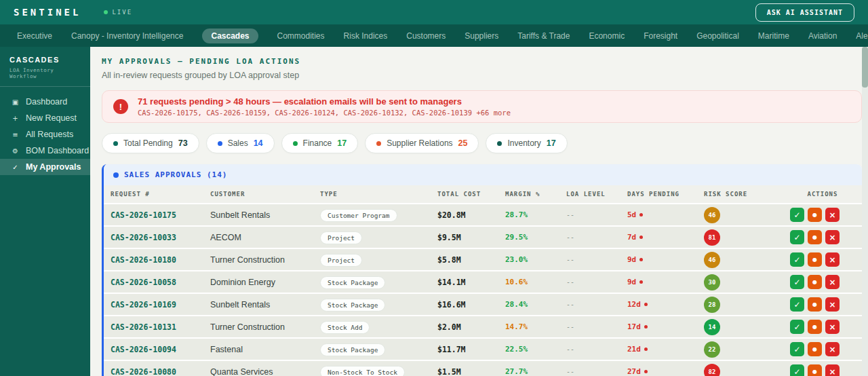 Image resolution: width=868 pixels, height=376 pixels. Describe the element at coordinates (15, 167) in the screenshot. I see `check-icon: ✓` at that location.